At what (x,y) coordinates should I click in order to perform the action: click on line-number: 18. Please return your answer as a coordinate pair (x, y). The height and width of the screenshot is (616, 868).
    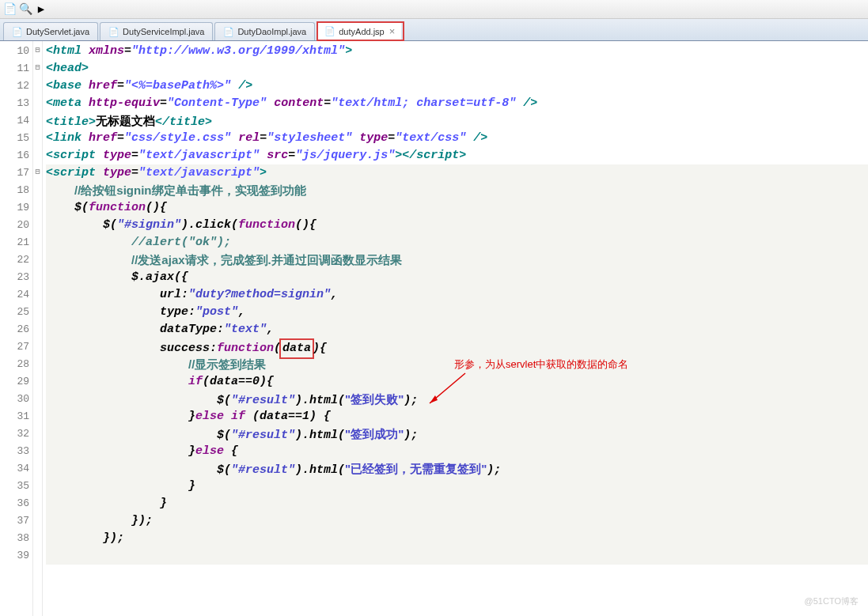
    Looking at the image, I should click on (14, 191).